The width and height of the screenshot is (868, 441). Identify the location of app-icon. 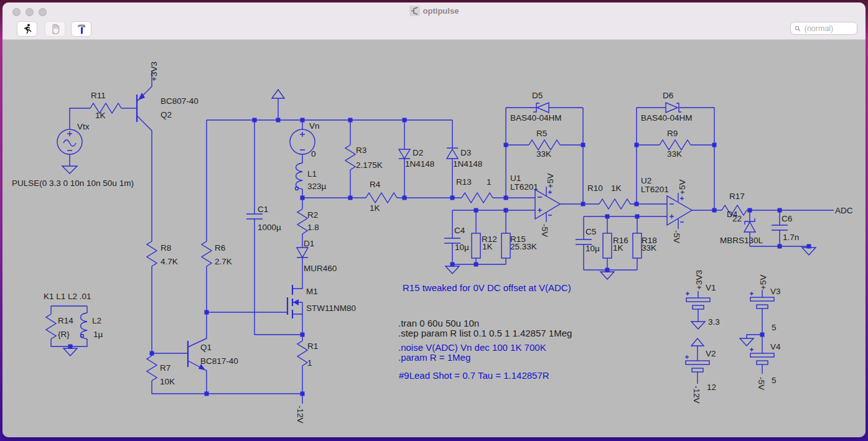
(414, 11).